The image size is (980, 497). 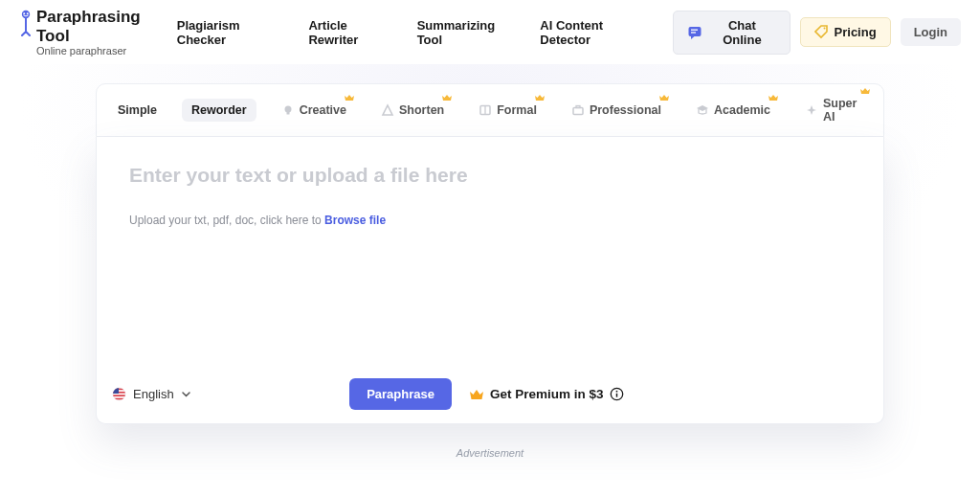 I want to click on tab-formal-label: Formal, so click(x=517, y=110).